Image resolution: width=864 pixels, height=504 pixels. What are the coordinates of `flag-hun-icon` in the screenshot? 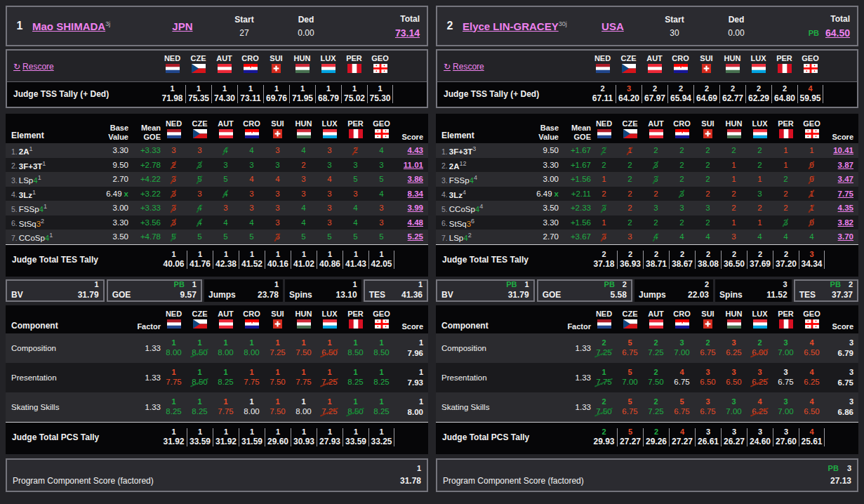 It's located at (303, 69).